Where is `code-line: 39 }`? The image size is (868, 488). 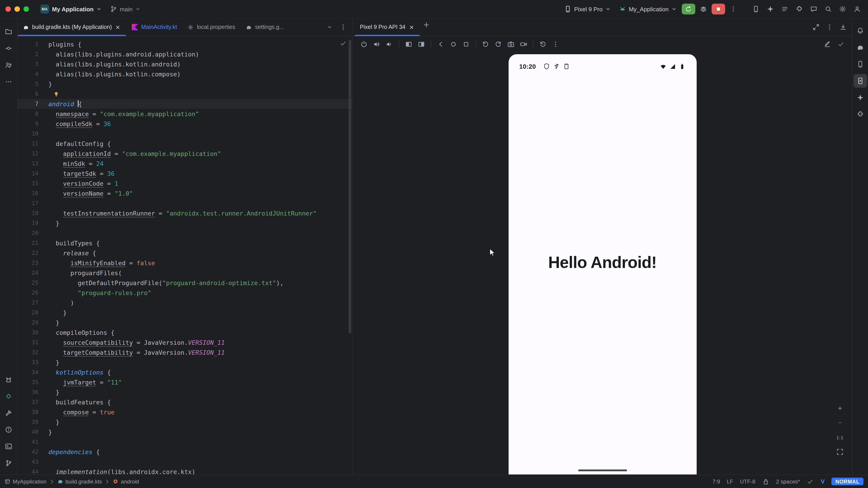 code-line: 39 } is located at coordinates (185, 422).